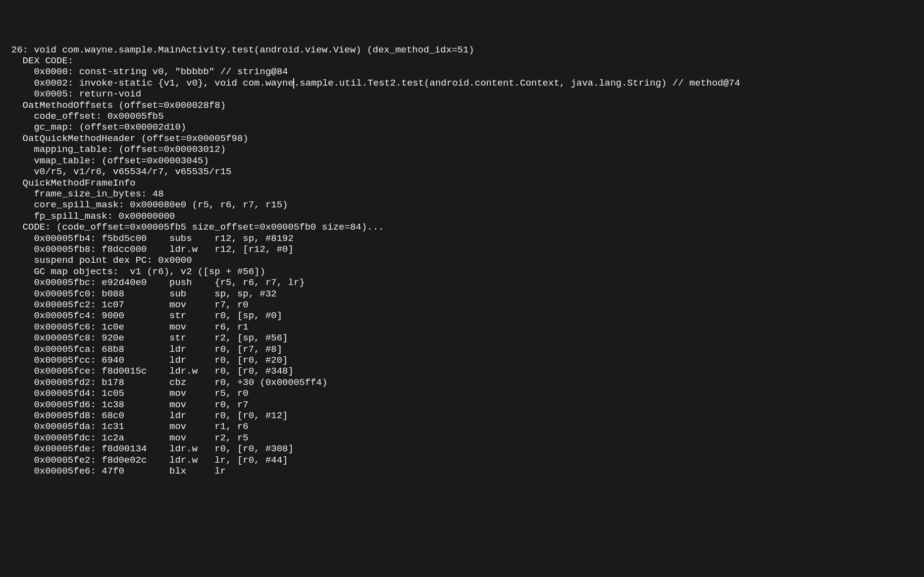 The width and height of the screenshot is (924, 577). I want to click on code-line: 0x00005fe2: f8d0e02c ldr.w lr, [r0, #44], so click(462, 460).